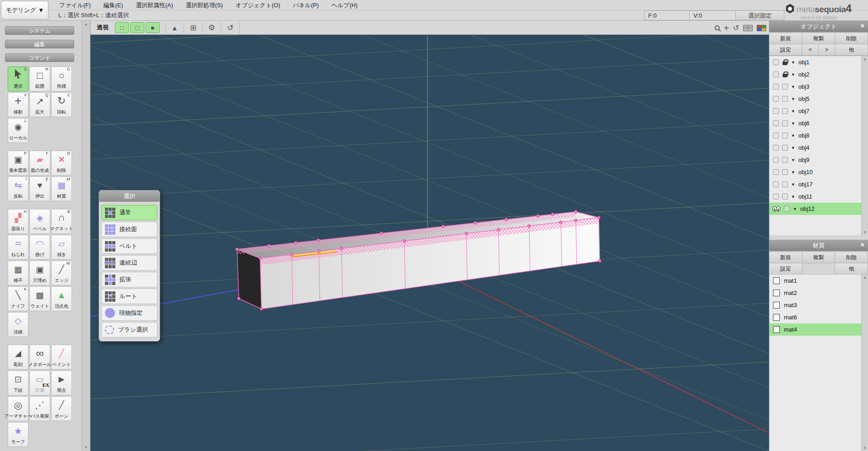  What do you see at coordinates (18, 325) in the screenshot?
I see `tool-normal: ◇法線` at bounding box center [18, 325].